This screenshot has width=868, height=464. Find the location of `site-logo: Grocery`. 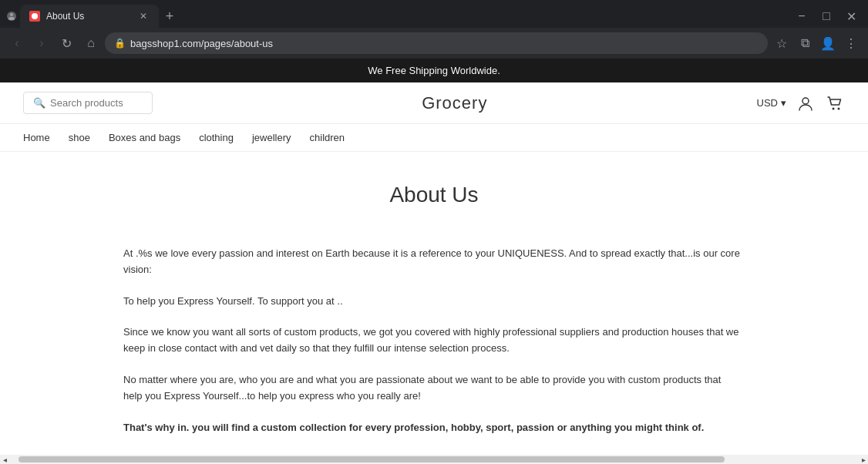

site-logo: Grocery is located at coordinates (455, 103).